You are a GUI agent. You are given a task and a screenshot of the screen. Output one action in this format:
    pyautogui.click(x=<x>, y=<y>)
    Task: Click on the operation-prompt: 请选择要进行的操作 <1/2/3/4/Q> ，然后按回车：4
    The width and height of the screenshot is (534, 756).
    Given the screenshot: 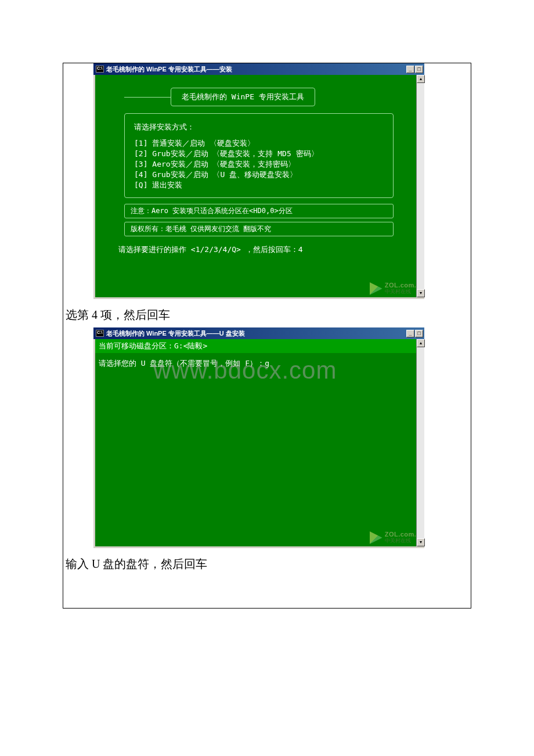 What is the action you would take?
    pyautogui.click(x=259, y=250)
    